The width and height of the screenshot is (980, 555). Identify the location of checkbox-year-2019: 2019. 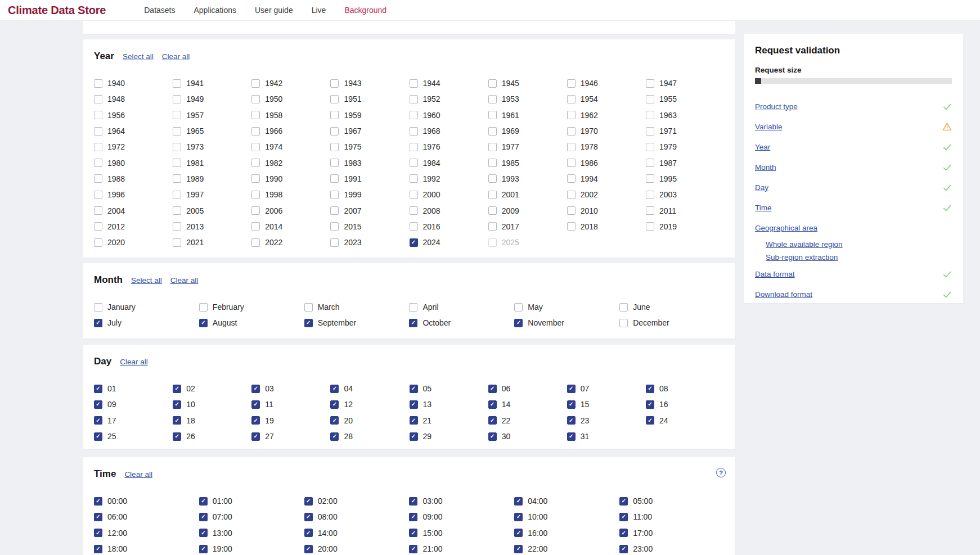
(685, 227).